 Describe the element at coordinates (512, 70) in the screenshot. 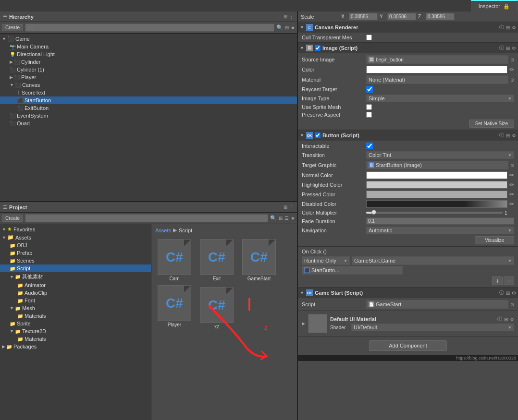

I see `color-dropper-icon: ✏` at that location.